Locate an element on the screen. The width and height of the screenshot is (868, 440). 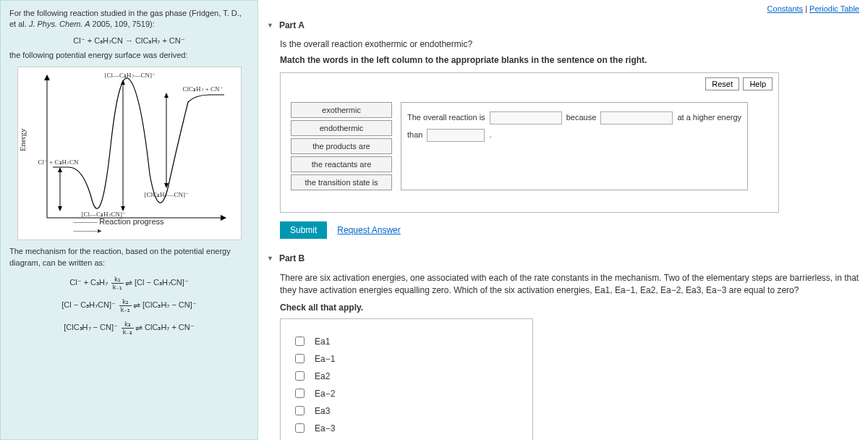
mechanism-intro: The mechanism for the reaction, based on… is located at coordinates (129, 258).